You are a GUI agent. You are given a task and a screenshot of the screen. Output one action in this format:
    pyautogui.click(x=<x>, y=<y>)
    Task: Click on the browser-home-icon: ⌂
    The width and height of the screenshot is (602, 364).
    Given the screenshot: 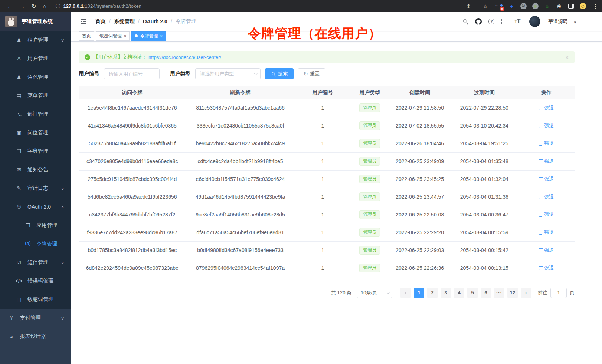 What is the action you would take?
    pyautogui.click(x=45, y=6)
    